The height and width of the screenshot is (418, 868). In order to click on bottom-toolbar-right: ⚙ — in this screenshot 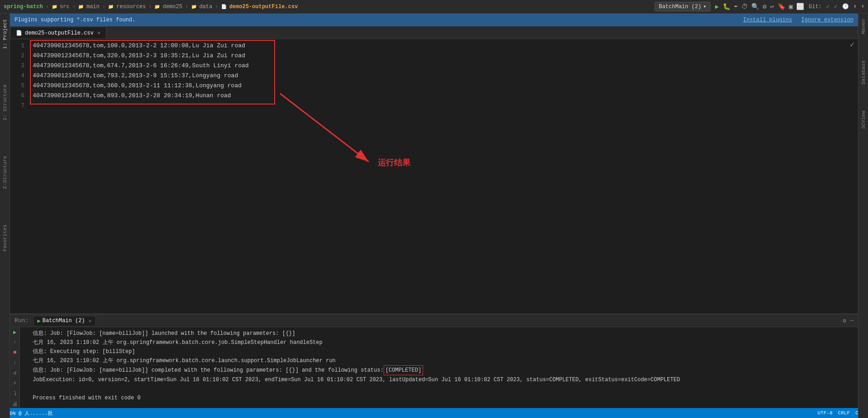, I will do `click(848, 321)`.